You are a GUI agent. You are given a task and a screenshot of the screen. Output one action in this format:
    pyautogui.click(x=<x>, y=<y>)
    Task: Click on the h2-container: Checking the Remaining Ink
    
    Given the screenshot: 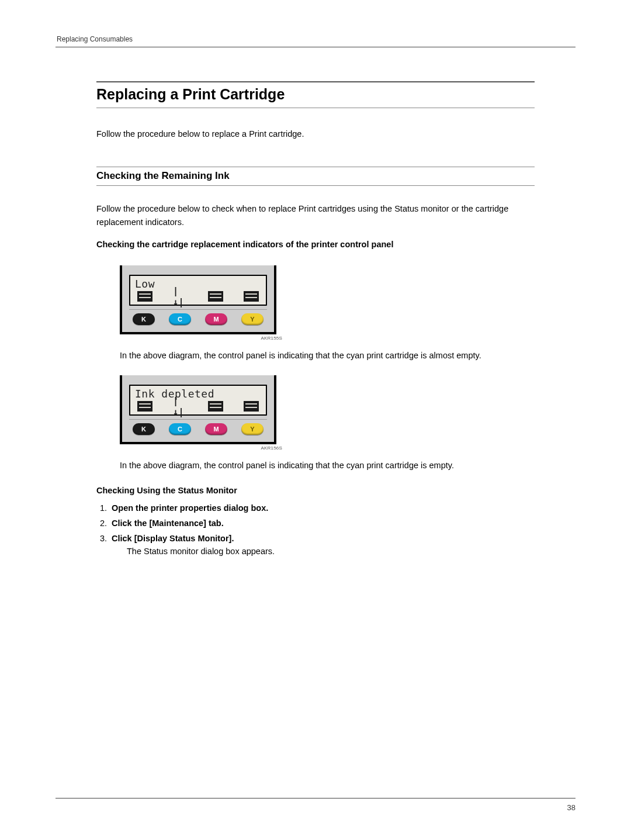 What is the action you would take?
    pyautogui.click(x=316, y=177)
    